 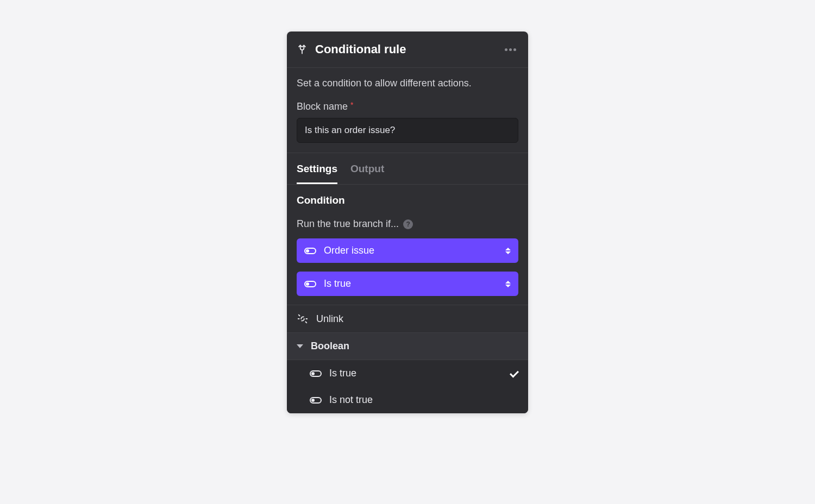 What do you see at coordinates (408, 284) in the screenshot?
I see `condition-operator-select: Is true` at bounding box center [408, 284].